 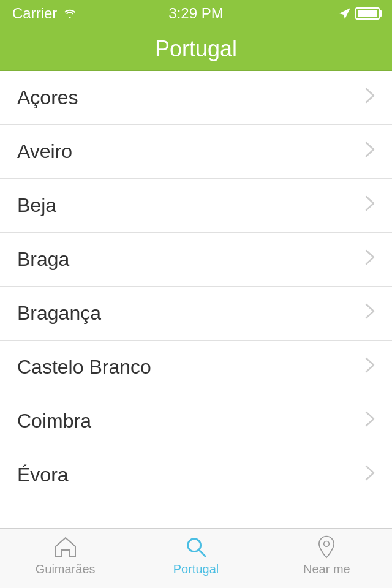 What do you see at coordinates (196, 13) in the screenshot?
I see `status-bar: Carrier 3:29 PM` at bounding box center [196, 13].